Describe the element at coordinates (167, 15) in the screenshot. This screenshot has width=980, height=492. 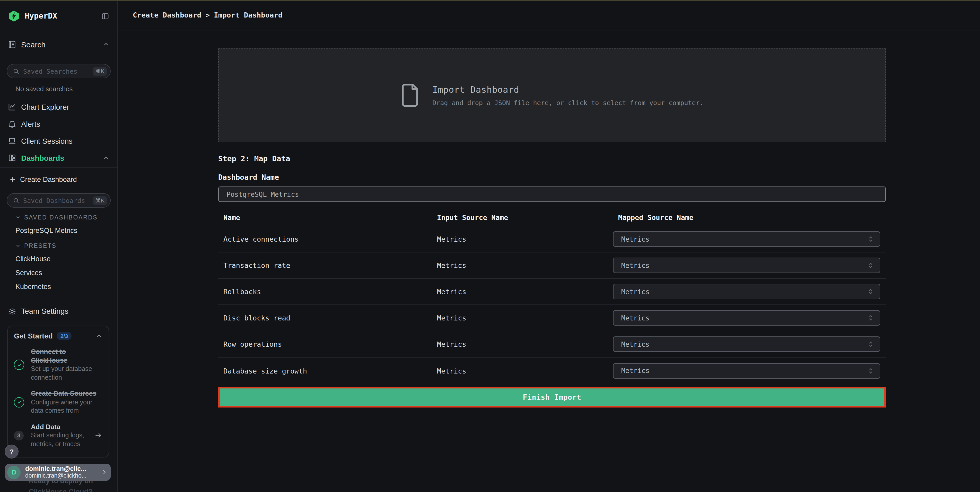
I see `breadcrumb-create-dashboard: Create Dashboard` at that location.